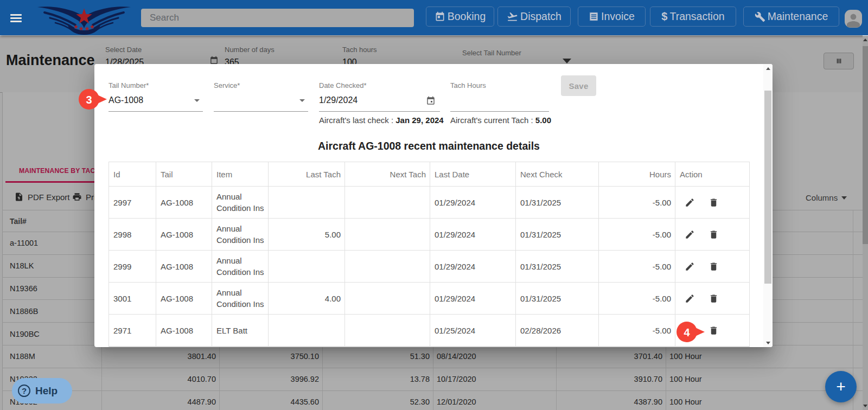  Describe the element at coordinates (558, 331) in the screenshot. I see `cell: 02/28/2026` at that location.